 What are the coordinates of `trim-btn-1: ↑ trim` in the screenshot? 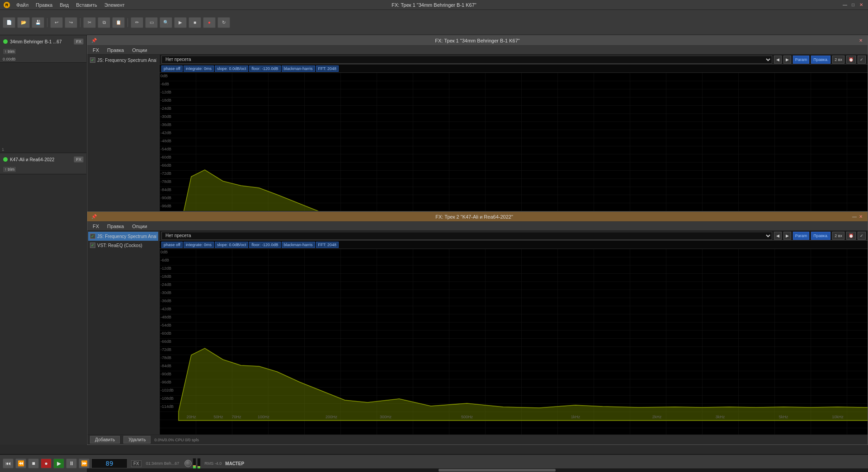 It's located at (9, 51).